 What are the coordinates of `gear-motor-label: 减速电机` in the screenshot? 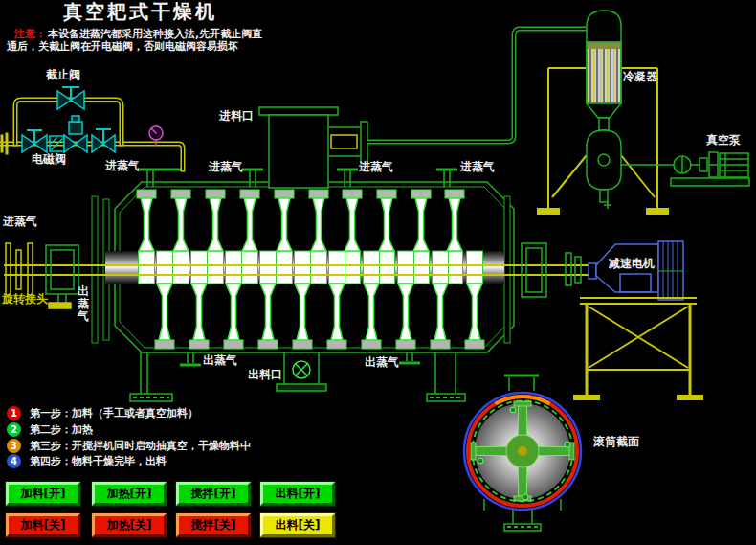 It's located at (632, 264).